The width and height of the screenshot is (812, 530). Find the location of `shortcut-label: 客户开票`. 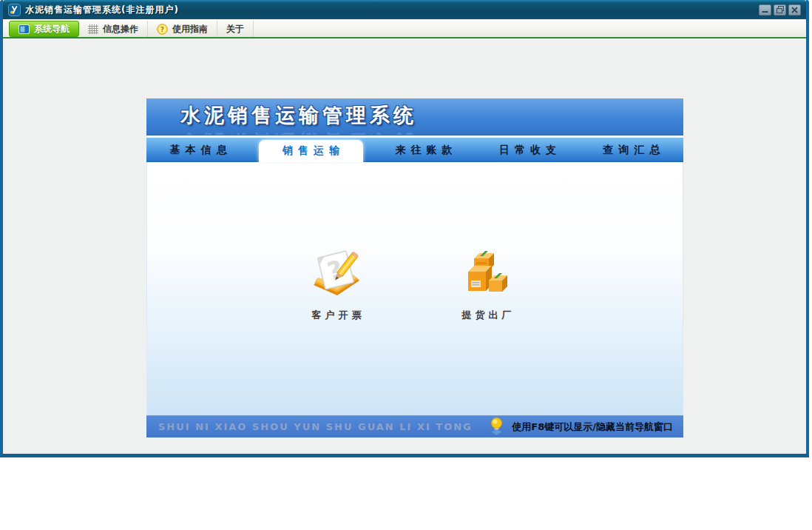

shortcut-label: 客户开票 is located at coordinates (336, 315).